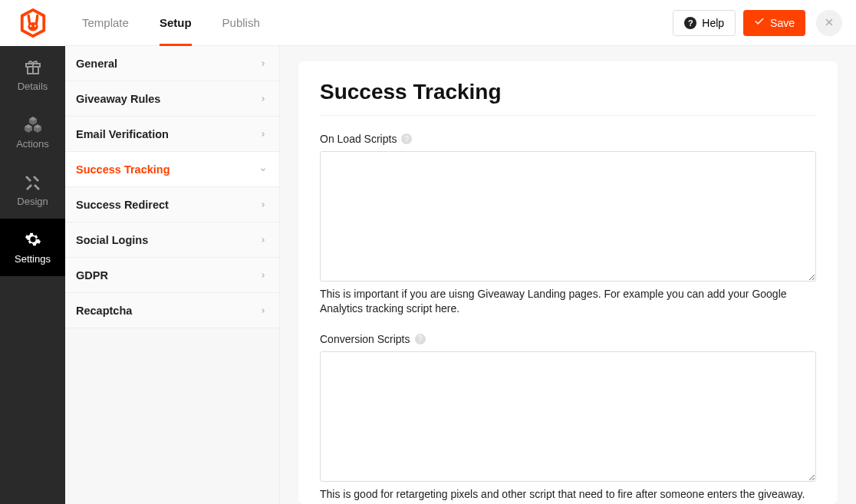 The width and height of the screenshot is (856, 504). I want to click on sidebar-item-design: Design, so click(32, 190).